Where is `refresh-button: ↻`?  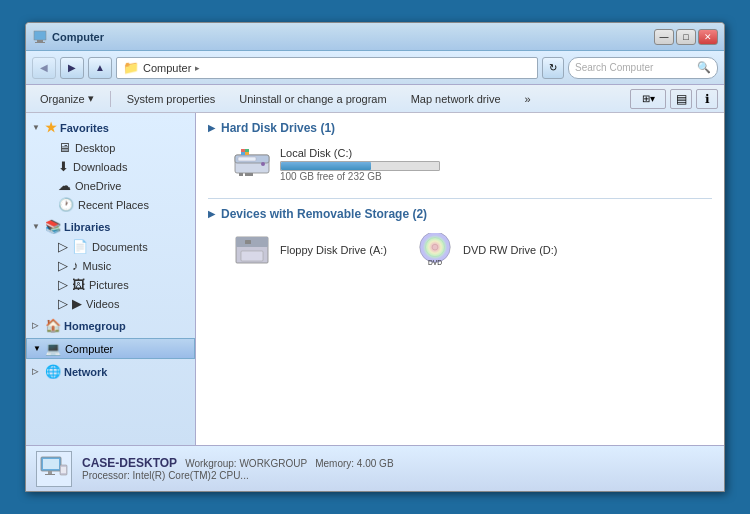 refresh-button: ↻ is located at coordinates (553, 68).